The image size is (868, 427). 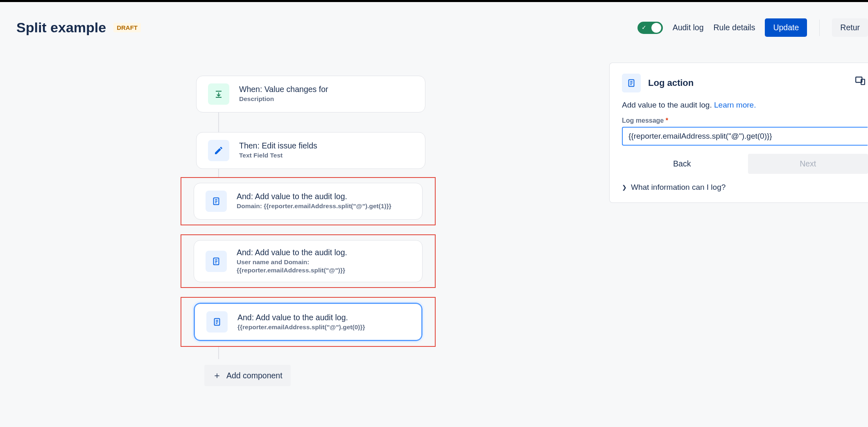 What do you see at coordinates (217, 375) in the screenshot?
I see `plus-icon: ＋` at bounding box center [217, 375].